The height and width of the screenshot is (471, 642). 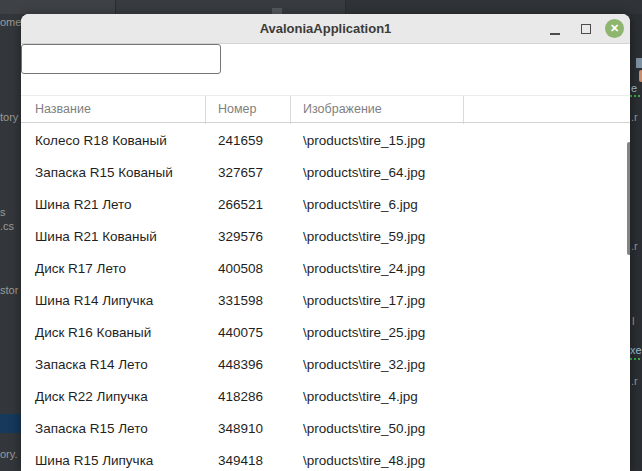 I want to click on cell-image: \products\tire_17.jpg, so click(x=364, y=300).